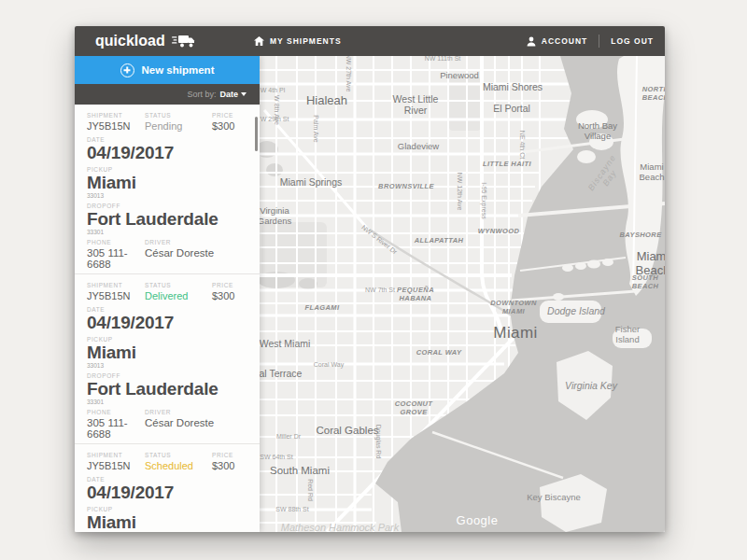 Image resolution: width=747 pixels, height=560 pixels. I want to click on status-value: Delivered, so click(178, 296).